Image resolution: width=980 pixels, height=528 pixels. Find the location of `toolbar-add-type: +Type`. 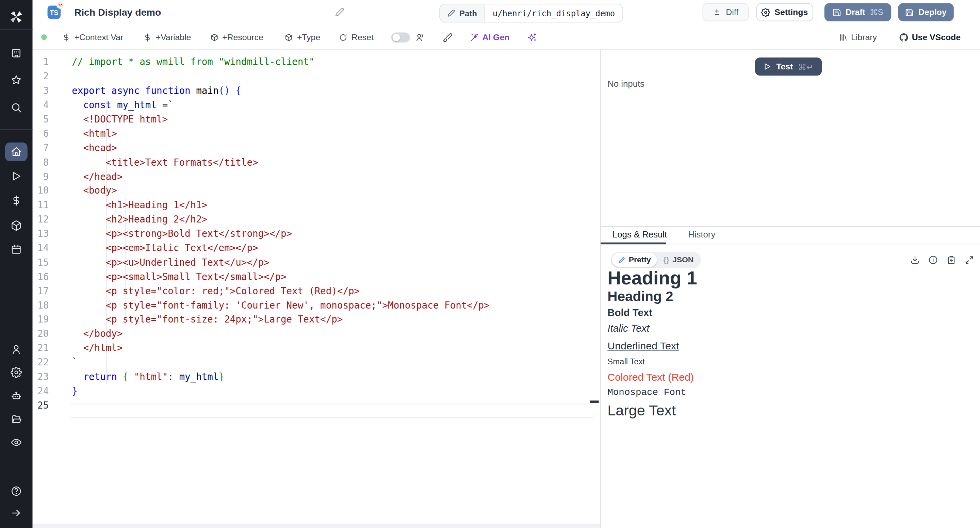

toolbar-add-type: +Type is located at coordinates (302, 37).